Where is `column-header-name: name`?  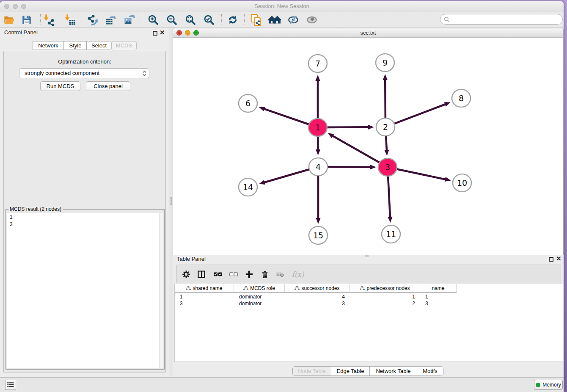
column-header-name: name is located at coordinates (438, 288).